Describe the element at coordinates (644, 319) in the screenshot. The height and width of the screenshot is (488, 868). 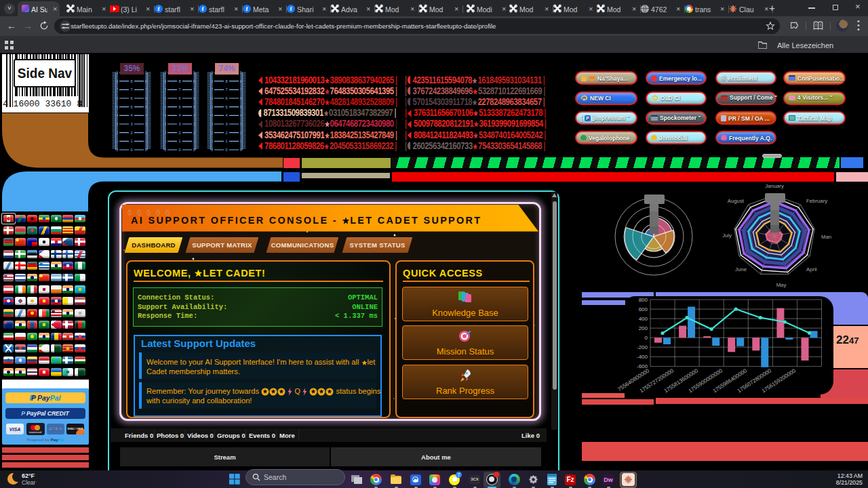
I see `svg-text: 400` at that location.